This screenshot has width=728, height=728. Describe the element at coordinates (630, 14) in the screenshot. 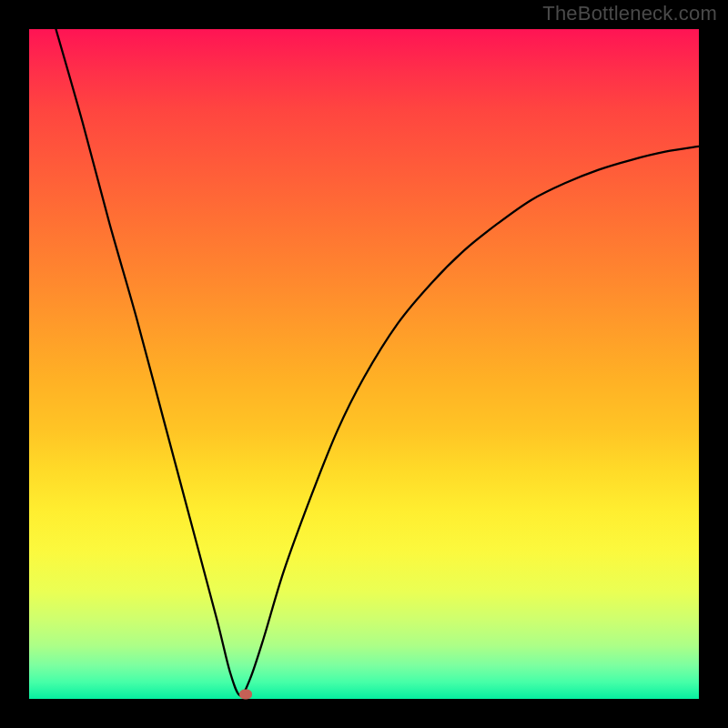

I see `watermark-text: TheBottleneck.com` at that location.